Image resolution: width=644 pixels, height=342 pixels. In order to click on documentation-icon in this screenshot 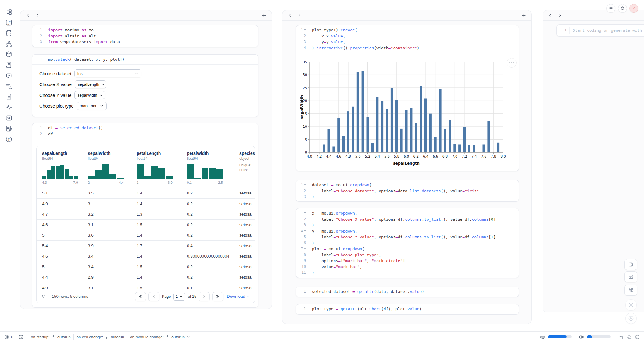, I will do `click(9, 97)`.